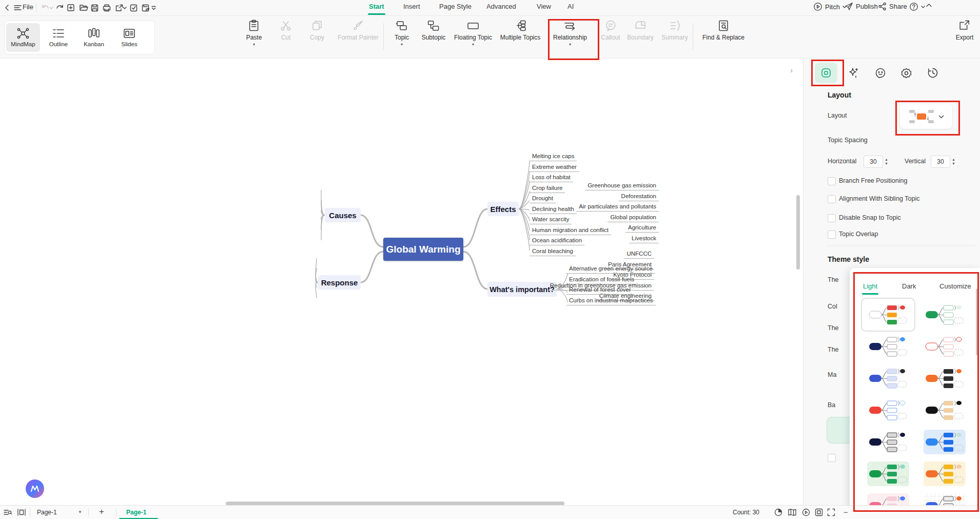  What do you see at coordinates (873, 162) in the screenshot?
I see `horizontal-spacing-input: 30` at bounding box center [873, 162].